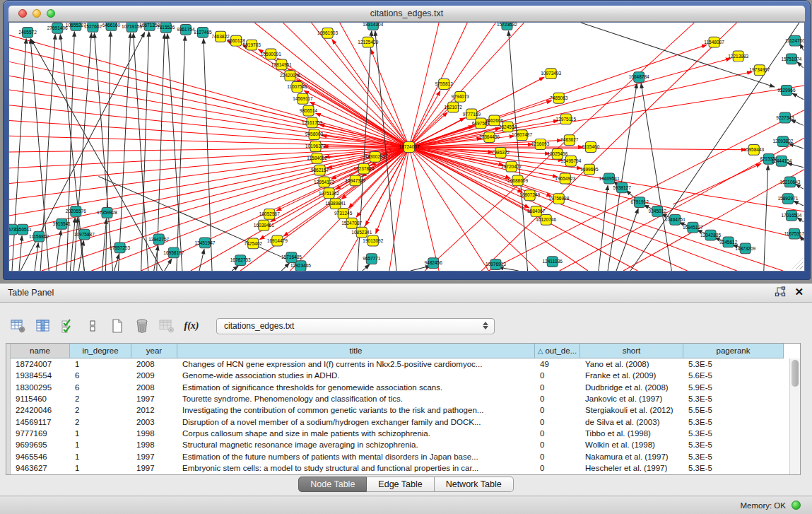 The width and height of the screenshot is (812, 514). I want to click on table-cell: Dudbridge et al. (2008), so click(632, 387).